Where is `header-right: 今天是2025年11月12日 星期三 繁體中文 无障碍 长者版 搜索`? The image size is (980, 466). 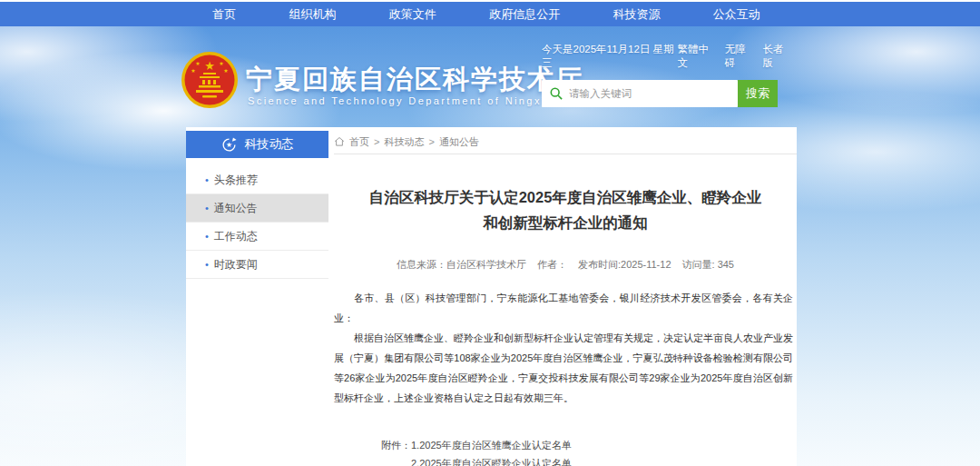
header-right: 今天是2025年11月12日 星期三 繁體中文 无障碍 长者版 搜索 is located at coordinates (667, 74).